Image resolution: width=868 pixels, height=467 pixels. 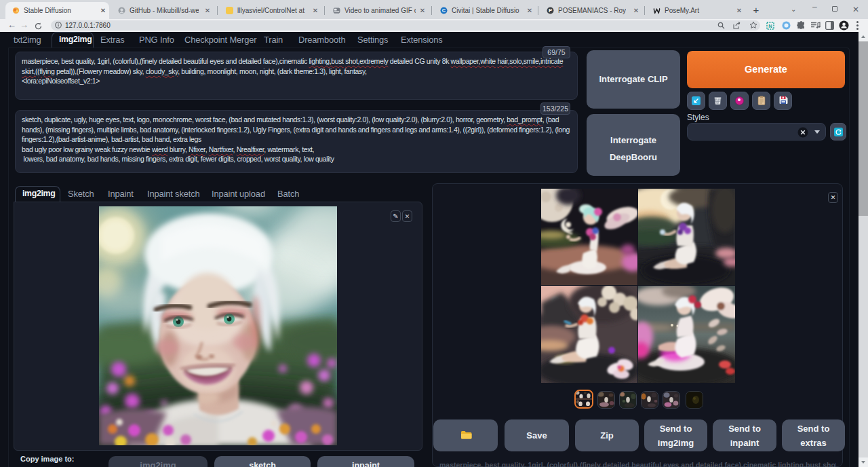 I want to click on svg-text: N, so click(x=770, y=26).